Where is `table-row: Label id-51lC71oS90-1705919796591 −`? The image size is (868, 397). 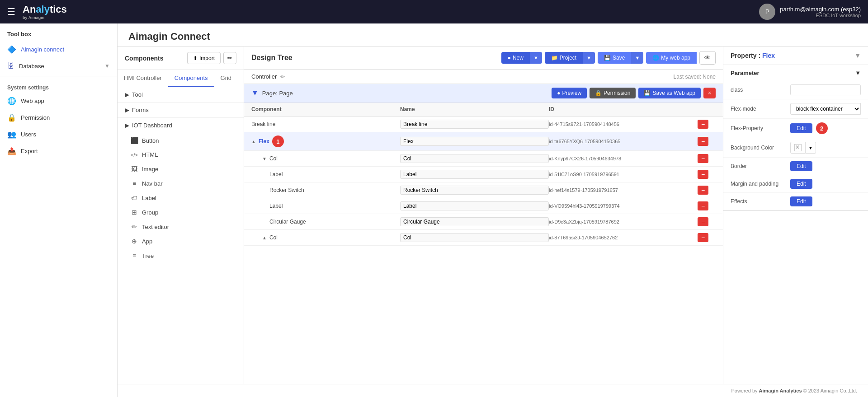
table-row: Label id-51lC71oS90-1705919796591 − is located at coordinates (484, 174).